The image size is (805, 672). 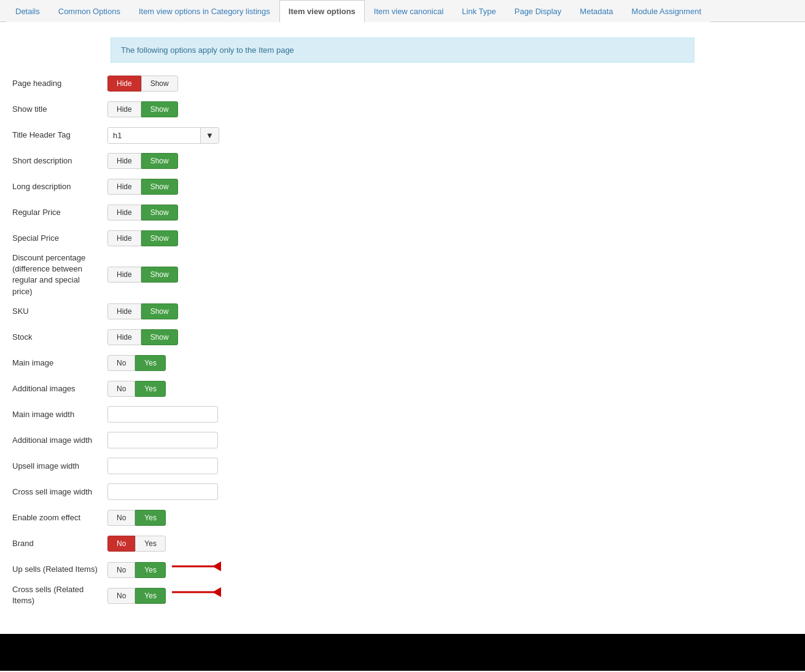 I want to click on control-additional-image-width, so click(x=450, y=440).